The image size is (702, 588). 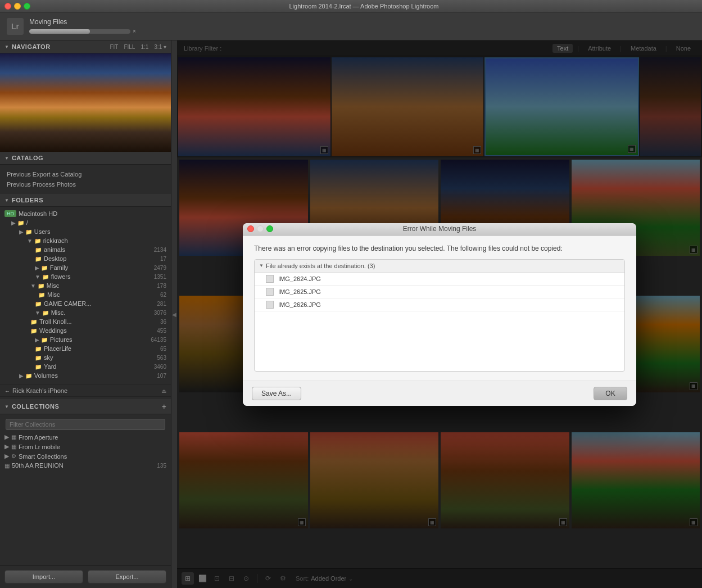 What do you see at coordinates (85, 47) in the screenshot?
I see `navigator-header: ▼ Navigator FIT FILL 1:1 3:1 ▾` at bounding box center [85, 47].